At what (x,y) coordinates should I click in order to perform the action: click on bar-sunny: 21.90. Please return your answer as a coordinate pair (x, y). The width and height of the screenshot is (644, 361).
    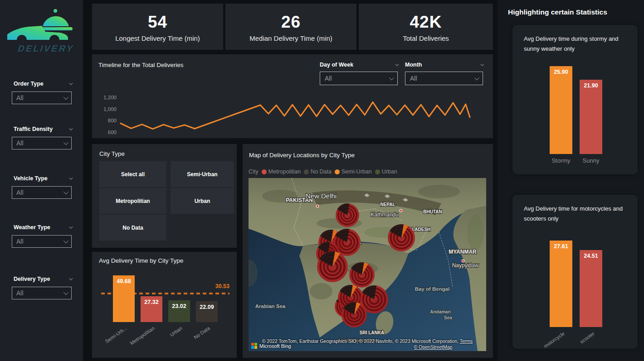
    Looking at the image, I should click on (591, 117).